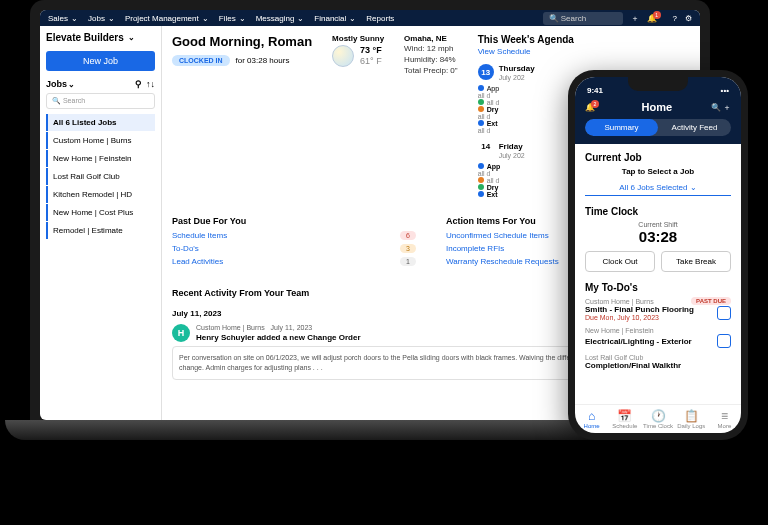 The height and width of the screenshot is (525, 768). Describe the element at coordinates (658, 416) in the screenshot. I see `clock-icon: 🕐` at that location.